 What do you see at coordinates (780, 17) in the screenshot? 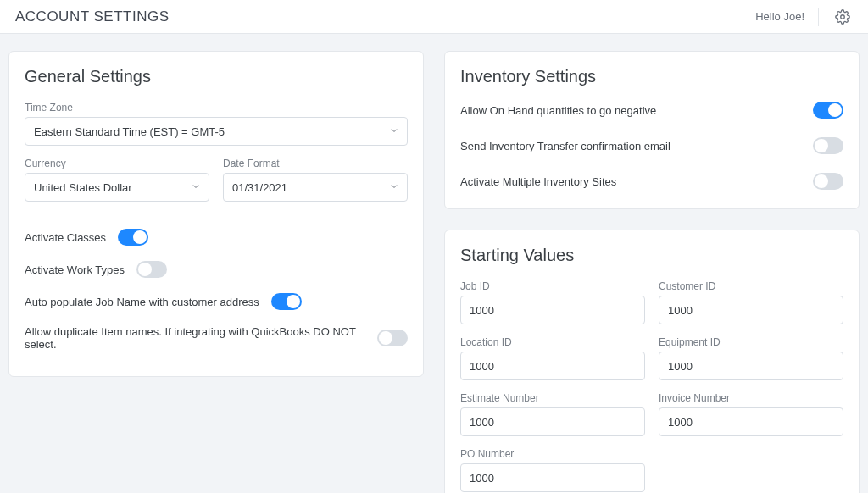
I see `greeting-text: Hello Joe!` at bounding box center [780, 17].